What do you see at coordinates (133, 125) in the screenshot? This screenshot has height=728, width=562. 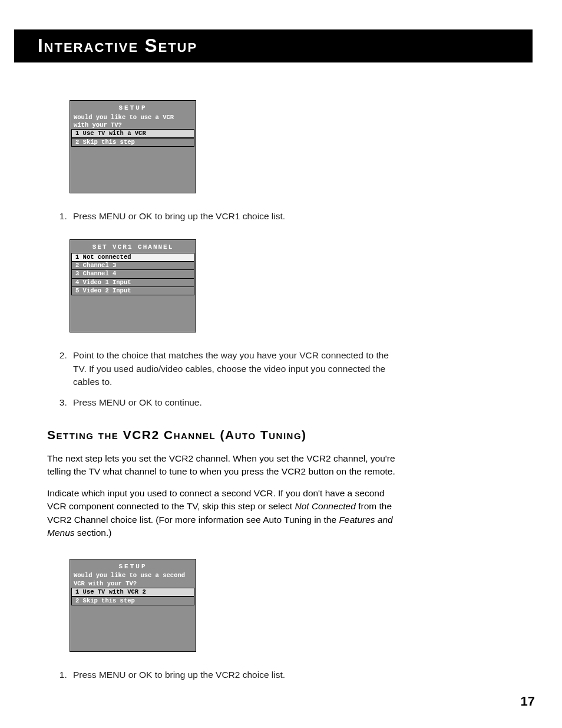 I see `osd-prompt-line: with your TV?` at bounding box center [133, 125].